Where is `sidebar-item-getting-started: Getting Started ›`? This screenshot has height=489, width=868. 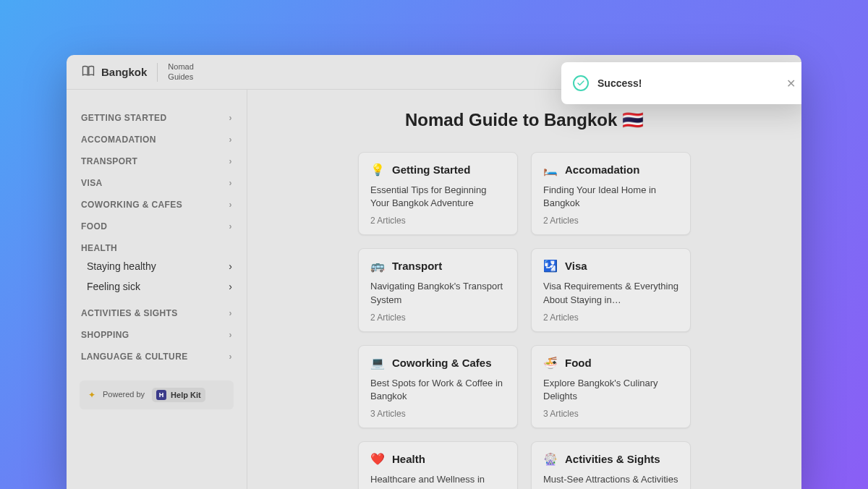 sidebar-item-getting-started: Getting Started › is located at coordinates (156, 118).